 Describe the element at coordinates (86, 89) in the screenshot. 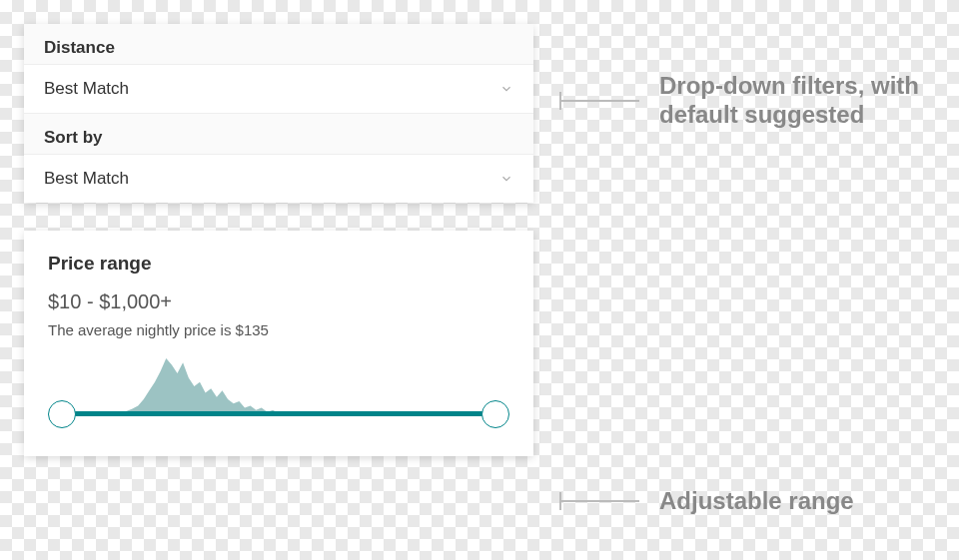

I see `distance-value: Best Match` at that location.